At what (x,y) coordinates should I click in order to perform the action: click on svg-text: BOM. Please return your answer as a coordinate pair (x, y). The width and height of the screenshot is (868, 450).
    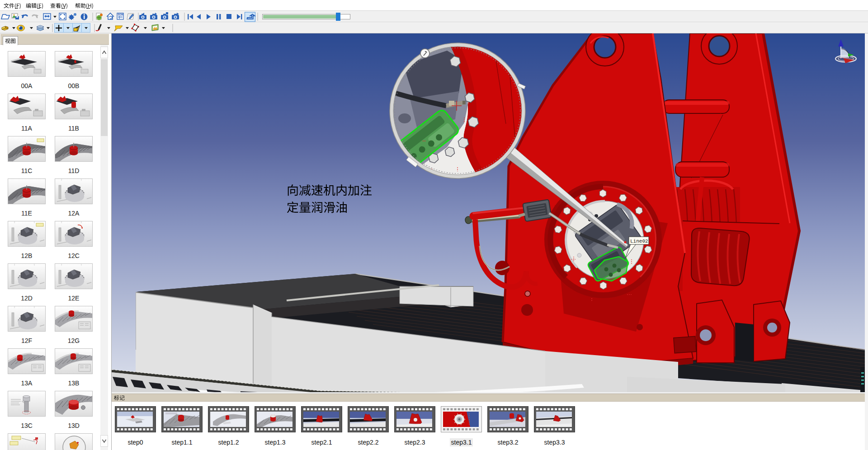
    Looking at the image, I should click on (121, 14).